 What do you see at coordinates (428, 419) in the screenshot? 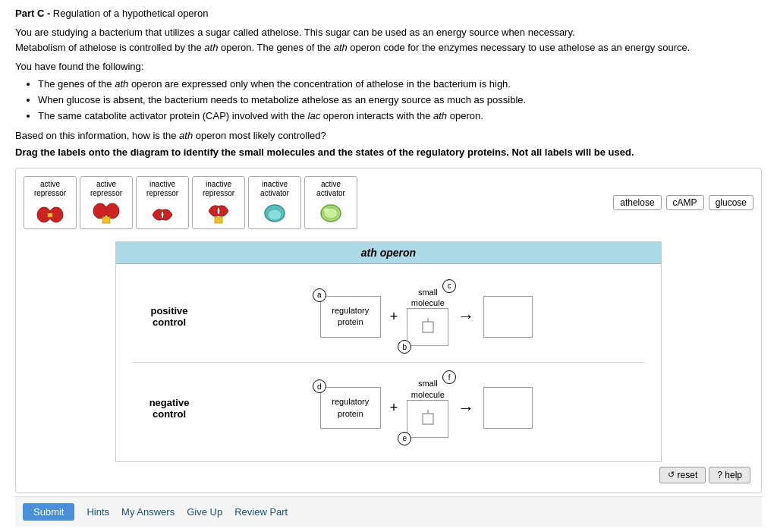
I see `sm-drop-box-neg` at bounding box center [428, 419].